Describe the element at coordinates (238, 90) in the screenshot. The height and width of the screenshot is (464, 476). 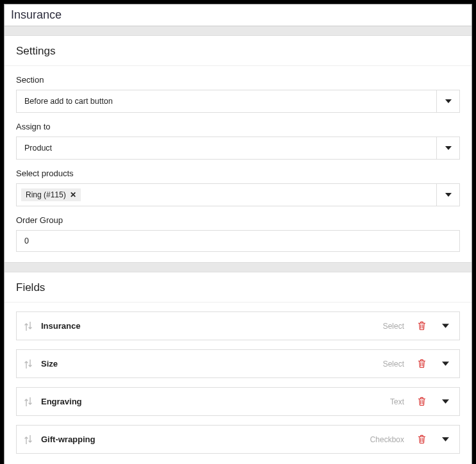
I see `section-group: Section Before add to cart button` at that location.